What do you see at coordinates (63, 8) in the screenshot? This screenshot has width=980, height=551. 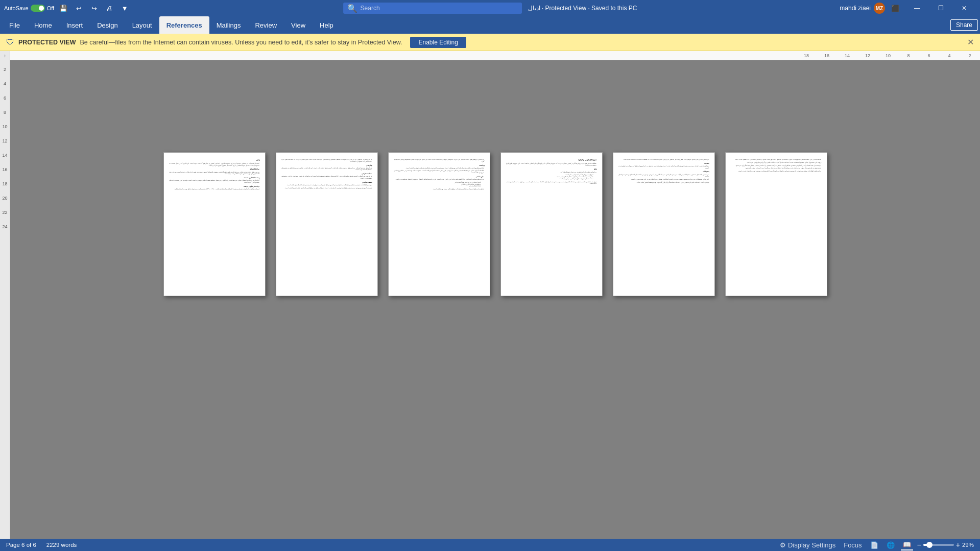 I see `save-button: 💾` at bounding box center [63, 8].